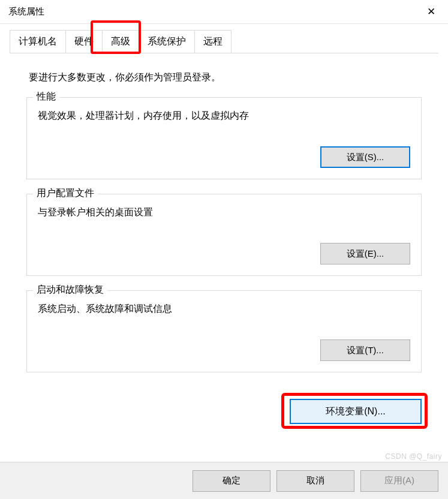 The image size is (448, 499). What do you see at coordinates (315, 481) in the screenshot?
I see `cancel-button: 取消` at bounding box center [315, 481].